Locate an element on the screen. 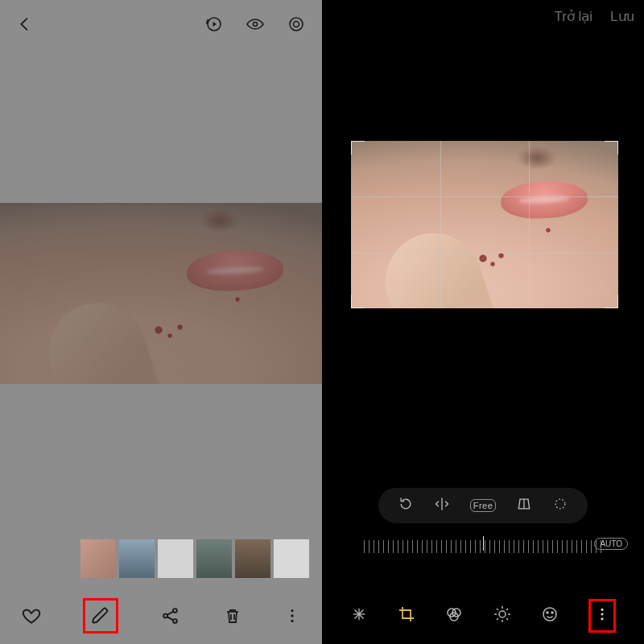 Image resolution: width=644 pixels, height=644 pixels. eye-visibility-icon is located at coordinates (255, 24).